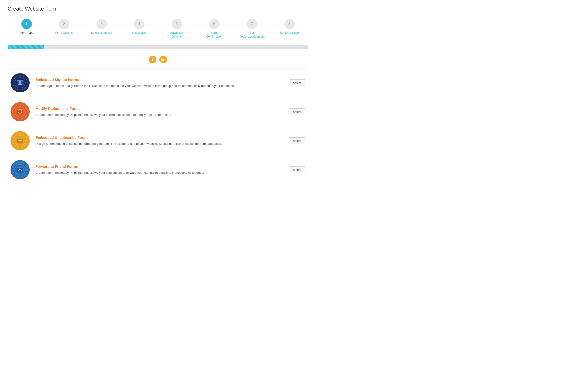 This screenshot has width=567, height=392. Describe the element at coordinates (252, 28) in the screenshot. I see `step-7: 7 Set Acknowledgement` at that location.